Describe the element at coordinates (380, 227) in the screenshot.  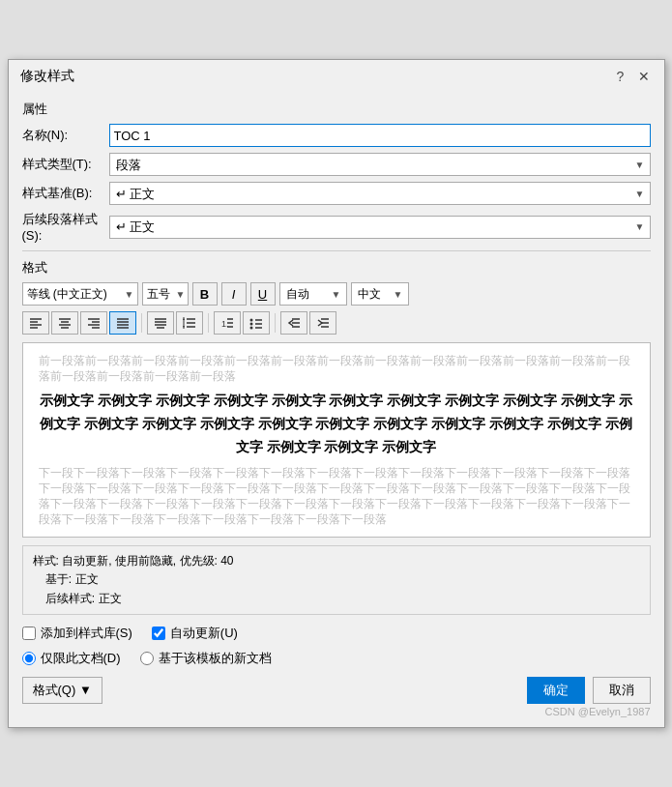
I see `next-style-select-wrapper: ↵ 正文 ▼` at that location.